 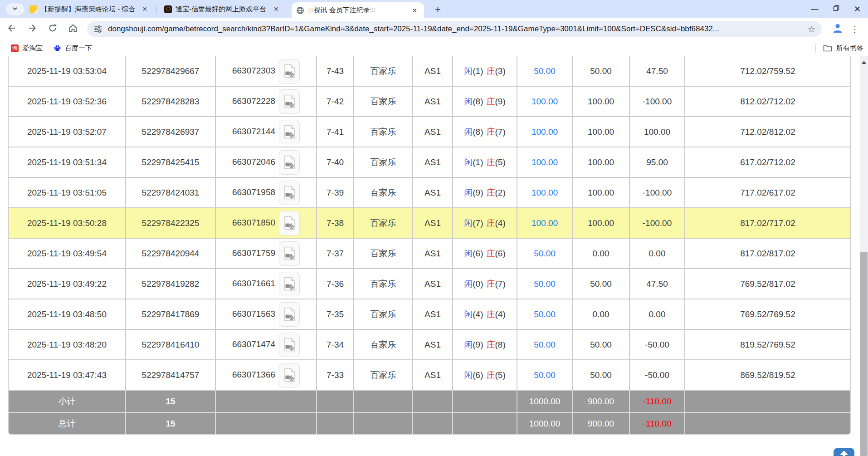 What do you see at coordinates (254, 192) in the screenshot?
I see `round-id-text: 663071958` at bounding box center [254, 192].